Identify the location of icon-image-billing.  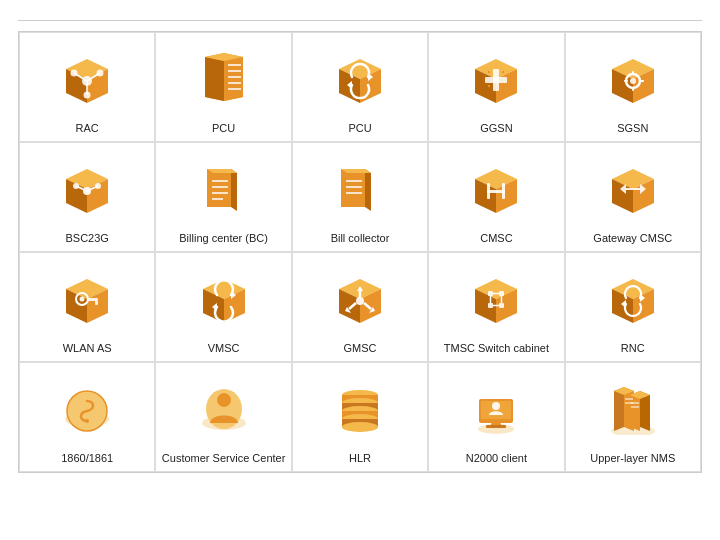
(224, 188).